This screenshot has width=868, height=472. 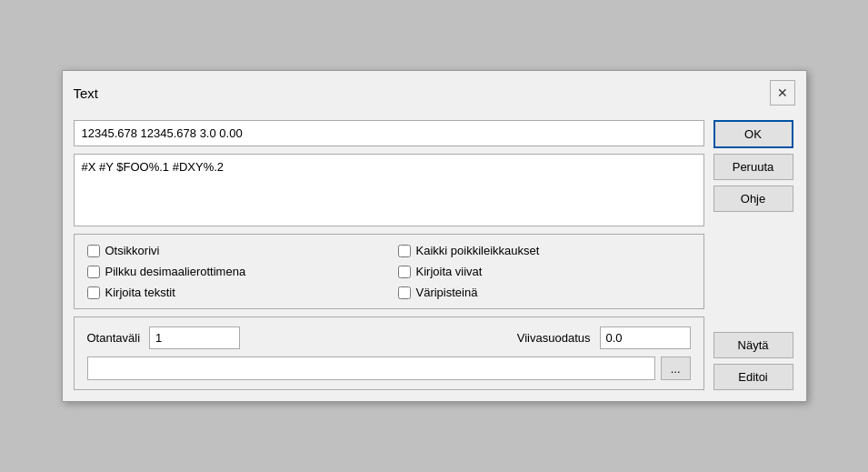 I want to click on viivasuodatus-label: Viivasuodatus, so click(x=554, y=338).